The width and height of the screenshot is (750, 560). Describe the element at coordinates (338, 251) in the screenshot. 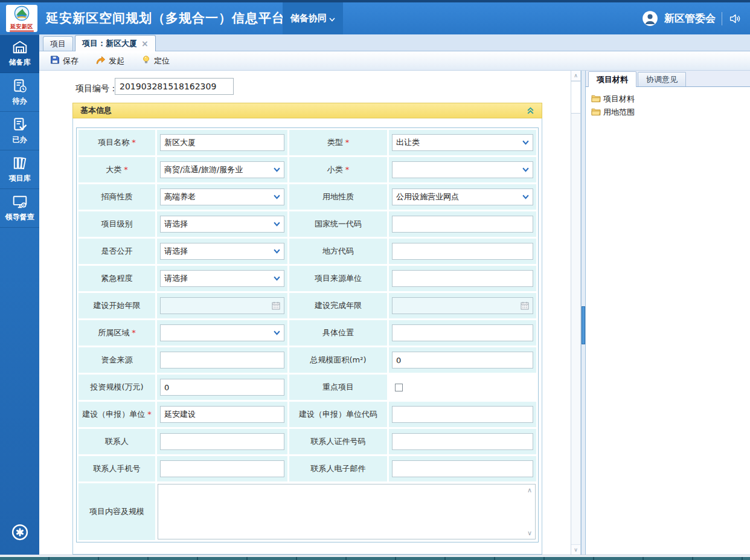

I see `field-label: 地方代码` at that location.